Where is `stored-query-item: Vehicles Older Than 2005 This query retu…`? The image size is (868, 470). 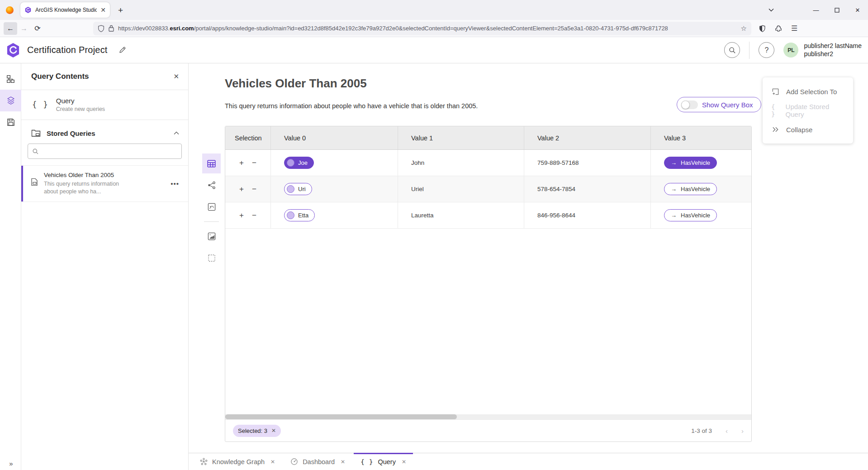
stored-query-item: Vehicles Older Than 2005 This query retu… is located at coordinates (105, 184).